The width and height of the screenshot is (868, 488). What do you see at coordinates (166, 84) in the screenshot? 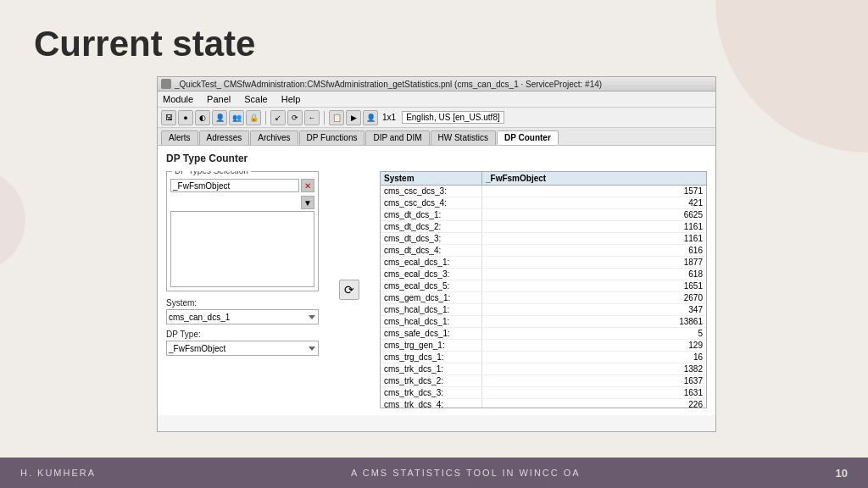
I see `window-icon` at bounding box center [166, 84].